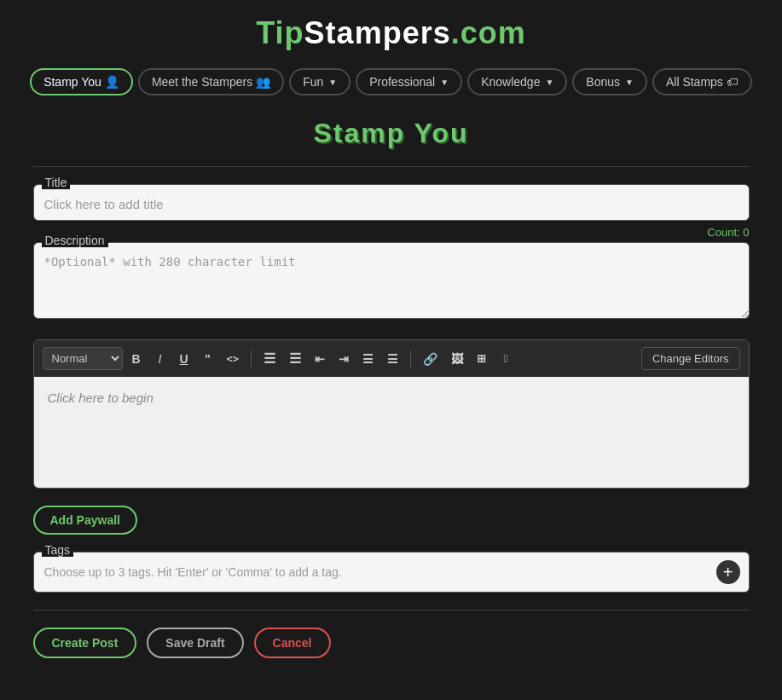 The height and width of the screenshot is (700, 782). What do you see at coordinates (391, 232) in the screenshot?
I see `char-count: Count: 0` at bounding box center [391, 232].